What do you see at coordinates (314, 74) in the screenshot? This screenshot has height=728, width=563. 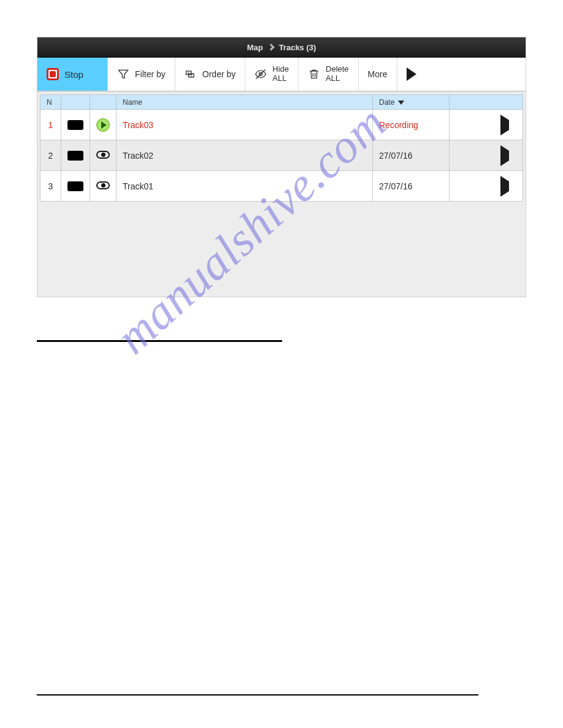 I see `trash-icon` at bounding box center [314, 74].